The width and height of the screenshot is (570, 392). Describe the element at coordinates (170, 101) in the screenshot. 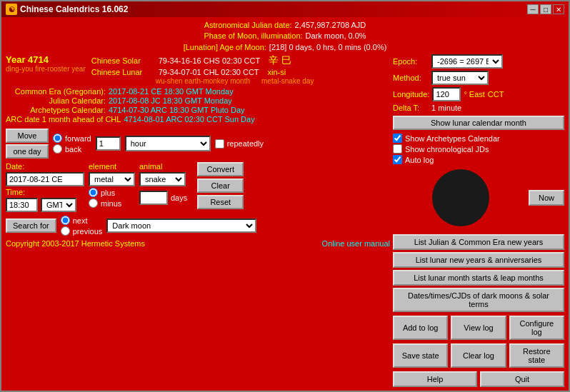

I see `julian-value: 2017-08-08 JC 18:30 GMT Monday` at that location.